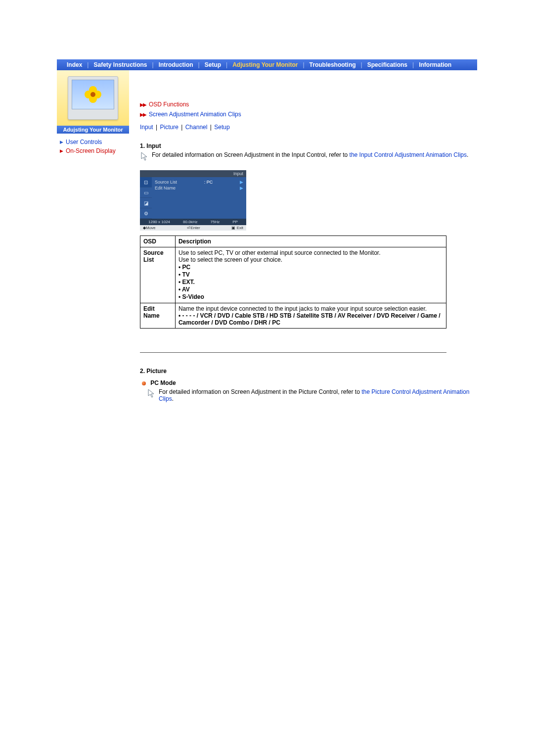 Image resolution: width=534 pixels, height=756 pixels. I want to click on bullet-item: • EXT., so click(311, 282).